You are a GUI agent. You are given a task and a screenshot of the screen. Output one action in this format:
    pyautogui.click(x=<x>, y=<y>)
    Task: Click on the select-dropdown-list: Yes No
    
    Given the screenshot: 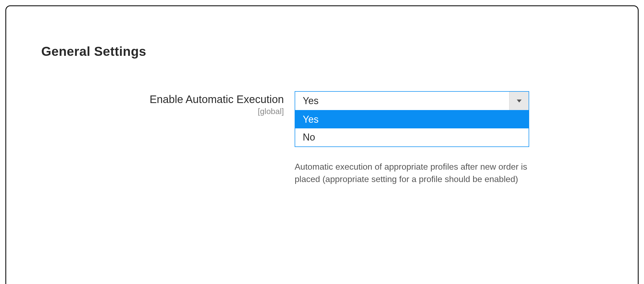 What is the action you would take?
    pyautogui.click(x=412, y=129)
    